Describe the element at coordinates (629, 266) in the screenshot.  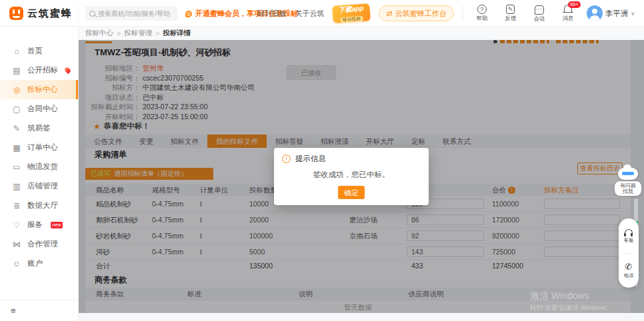
I see `phone-icon: ✆` at that location.